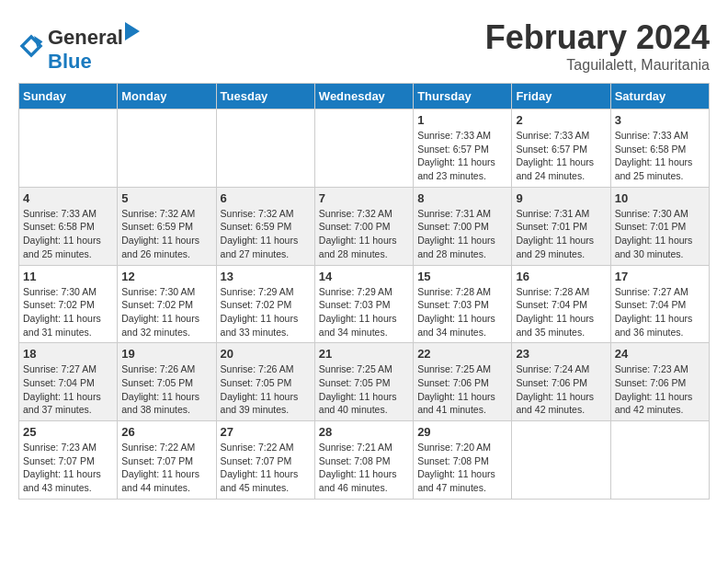  What do you see at coordinates (167, 460) in the screenshot?
I see `calendar-cell: 26Sunrise: 7:22 AMSunset: 7:07 PMDayligh…` at bounding box center [167, 460].